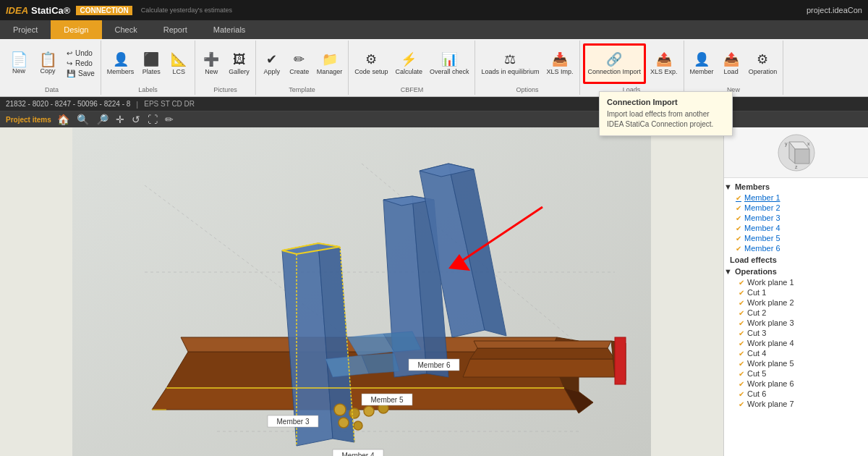  I want to click on plates-label: Plates, so click(152, 72).